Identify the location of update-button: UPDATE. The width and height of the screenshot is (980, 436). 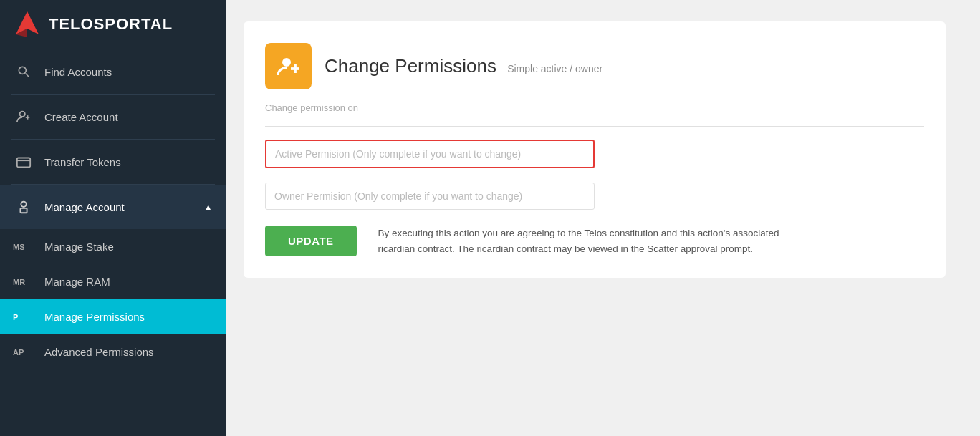
(311, 241).